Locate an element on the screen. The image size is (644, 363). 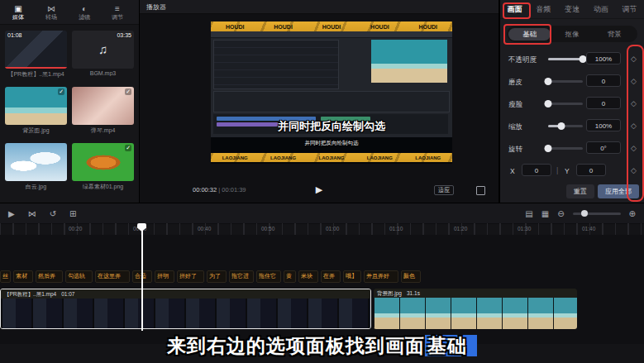
text-clip: 丝 is located at coordinates (5, 276).